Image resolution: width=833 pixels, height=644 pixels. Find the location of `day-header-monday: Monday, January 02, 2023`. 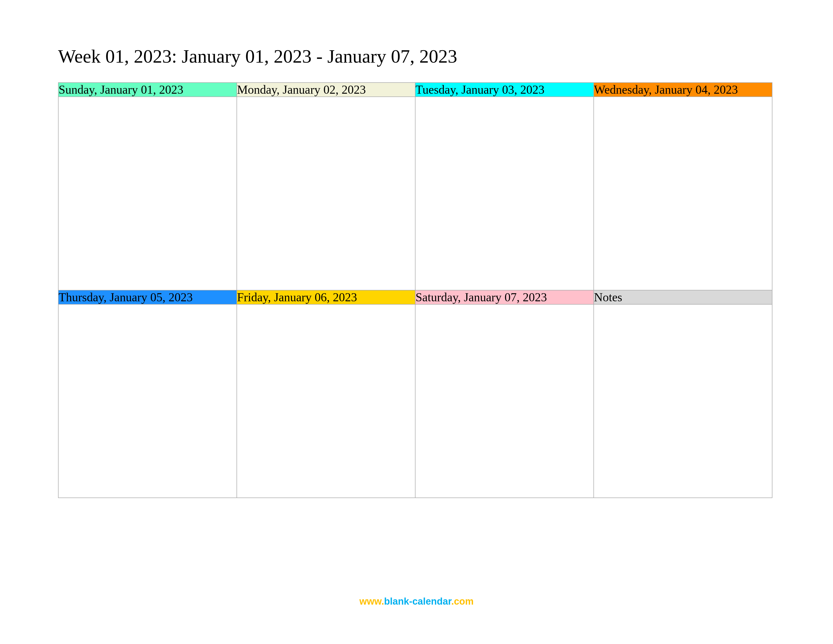

day-header-monday: Monday, January 02, 2023 is located at coordinates (326, 90).